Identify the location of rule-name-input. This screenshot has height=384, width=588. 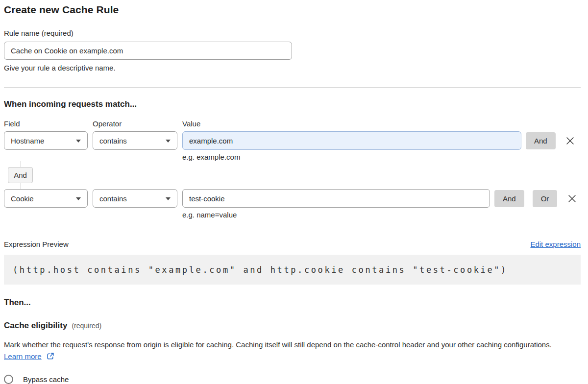
(148, 51).